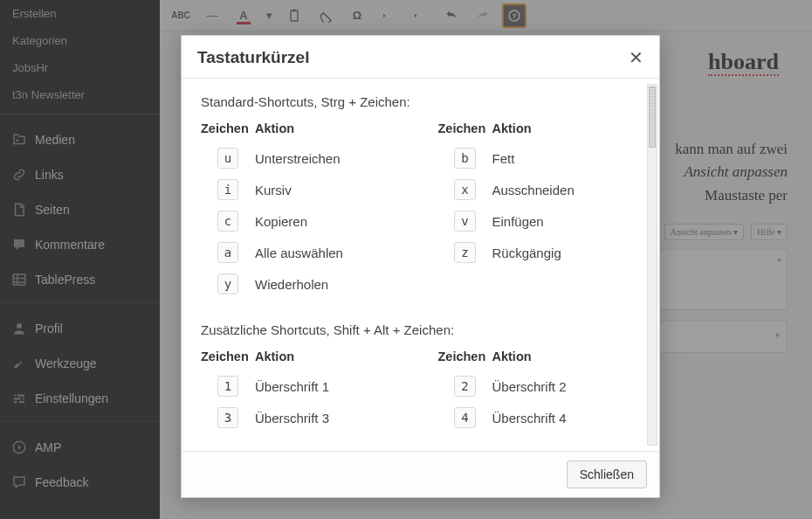  What do you see at coordinates (464, 253) in the screenshot?
I see `shortcut-key: z` at bounding box center [464, 253].